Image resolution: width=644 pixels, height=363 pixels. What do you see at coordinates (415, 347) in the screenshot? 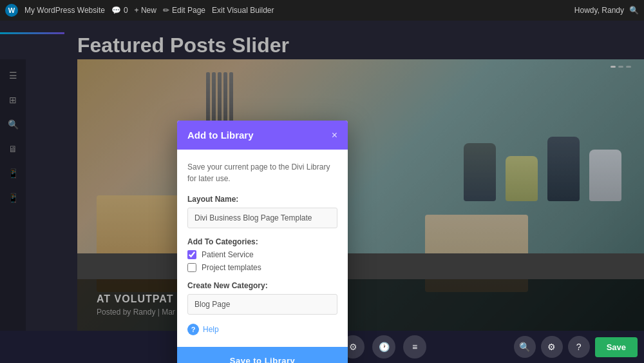
I see `toolbar-barchart-button: ≡` at bounding box center [415, 347].